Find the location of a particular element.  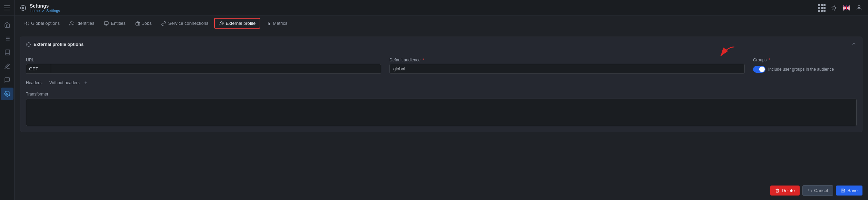

groups-toggle is located at coordinates (759, 69).